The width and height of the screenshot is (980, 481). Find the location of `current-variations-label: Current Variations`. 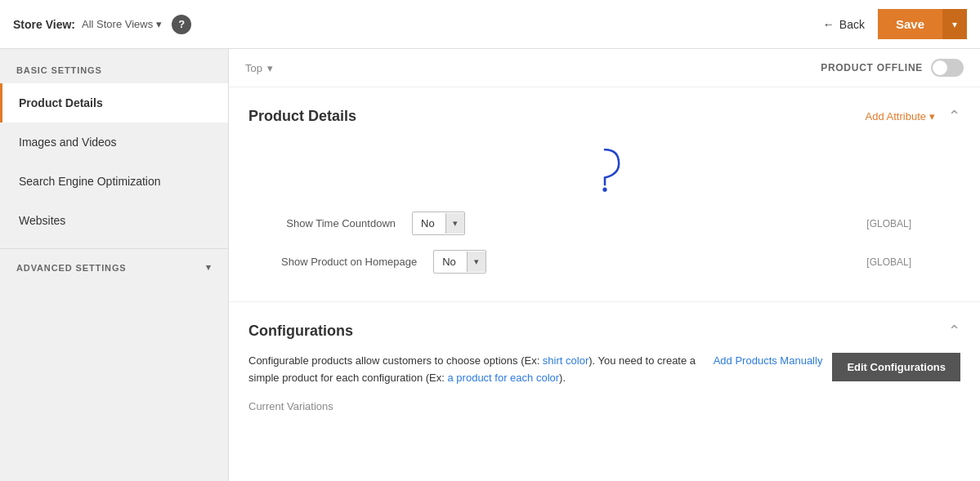

current-variations-label: Current Variations is located at coordinates (472, 407).